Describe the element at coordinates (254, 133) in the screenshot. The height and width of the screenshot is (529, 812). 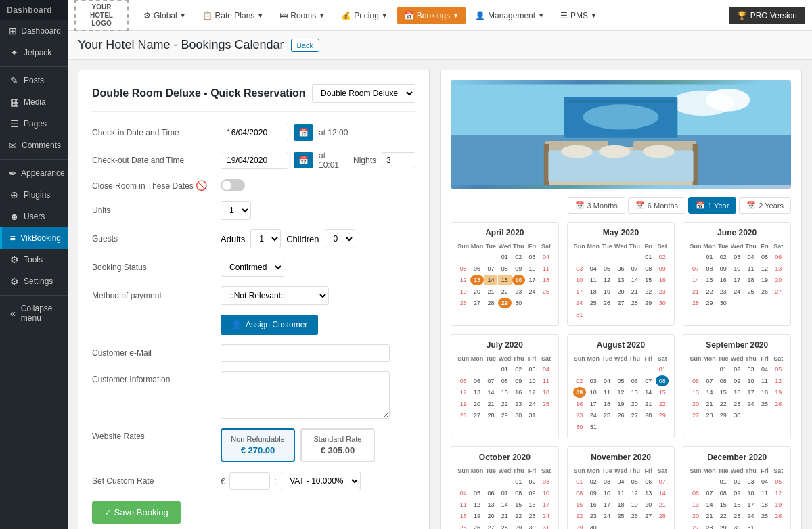
I see `checkin-date-input` at that location.